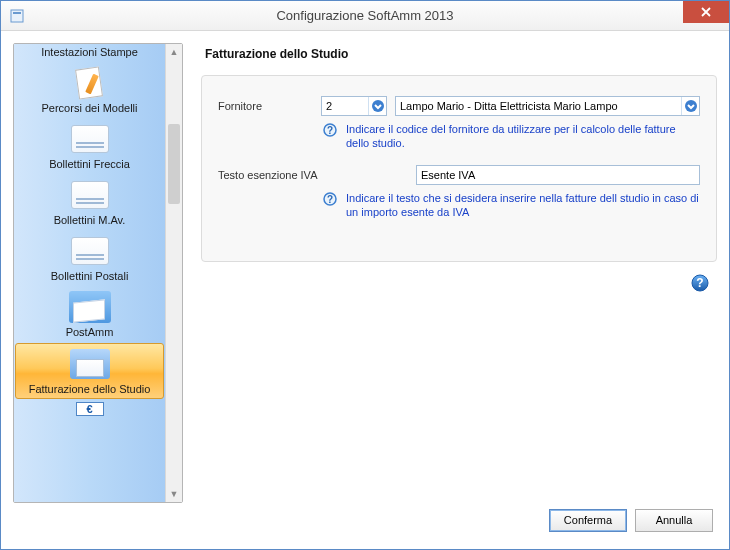 The height and width of the screenshot is (550, 730). I want to click on help-text-esenzione: Indicare il testo che si desidera inseri…, so click(523, 206).